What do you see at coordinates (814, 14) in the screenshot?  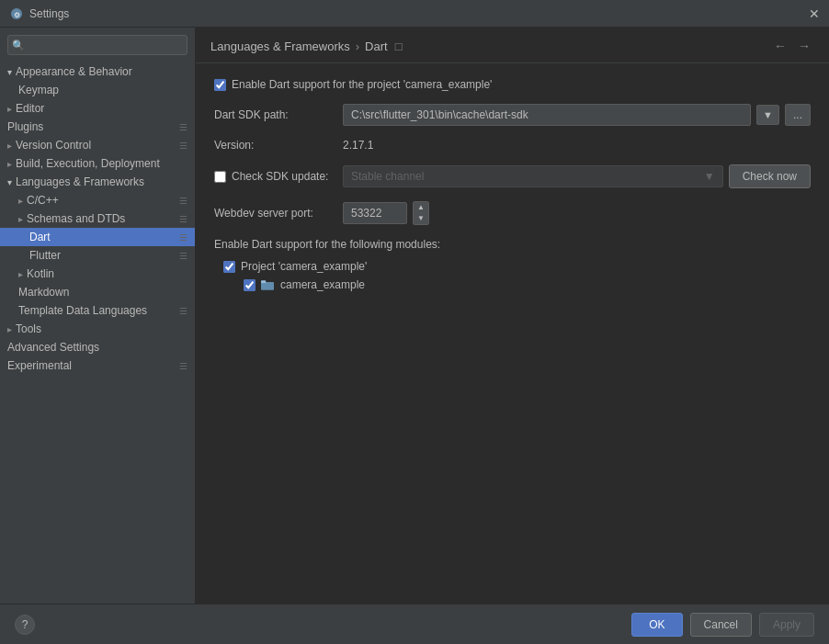 I see `close-button: ✕` at bounding box center [814, 14].